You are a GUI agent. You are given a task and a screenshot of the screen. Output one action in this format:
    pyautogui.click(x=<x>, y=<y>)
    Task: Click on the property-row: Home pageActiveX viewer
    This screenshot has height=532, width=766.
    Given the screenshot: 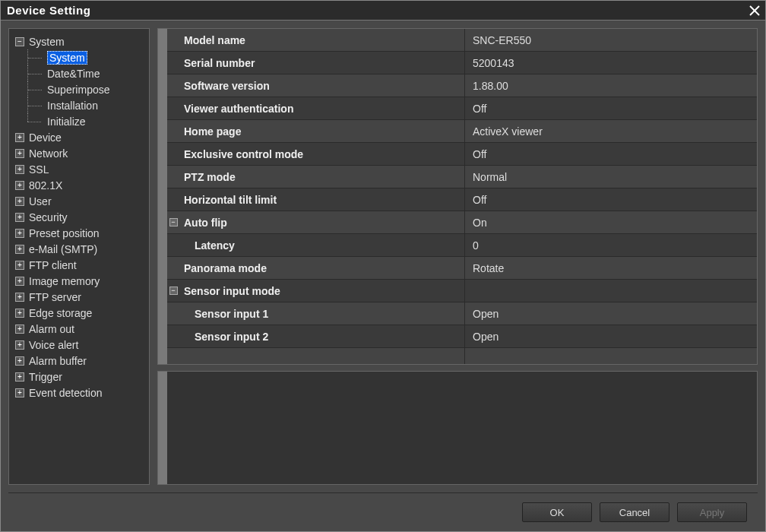 What is the action you would take?
    pyautogui.click(x=462, y=131)
    